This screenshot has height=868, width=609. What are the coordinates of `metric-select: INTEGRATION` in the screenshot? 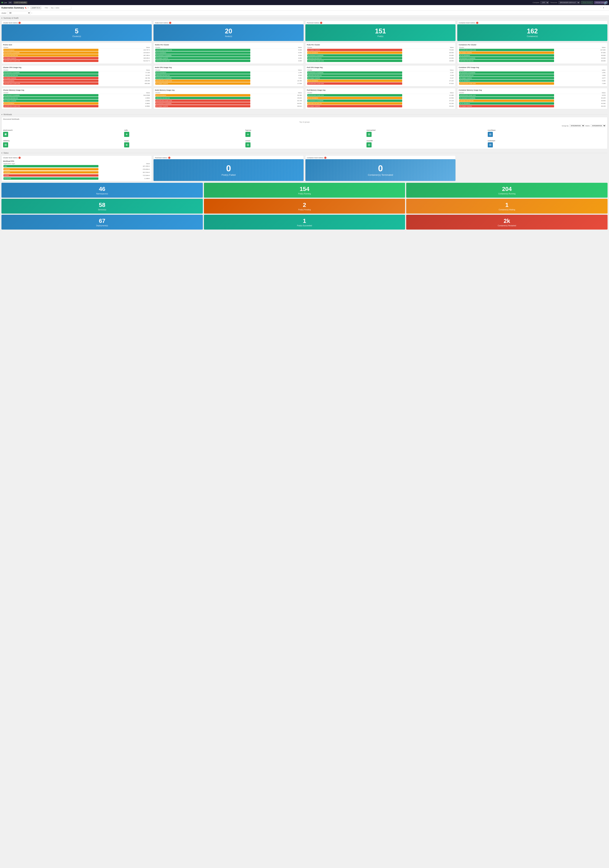 It's located at (598, 126).